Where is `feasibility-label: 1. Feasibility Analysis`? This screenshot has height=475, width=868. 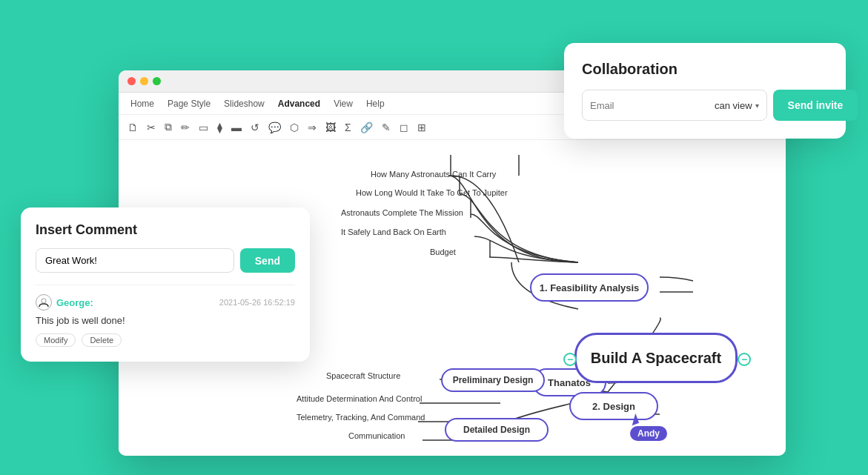
feasibility-label: 1. Feasibility Analysis is located at coordinates (590, 288).